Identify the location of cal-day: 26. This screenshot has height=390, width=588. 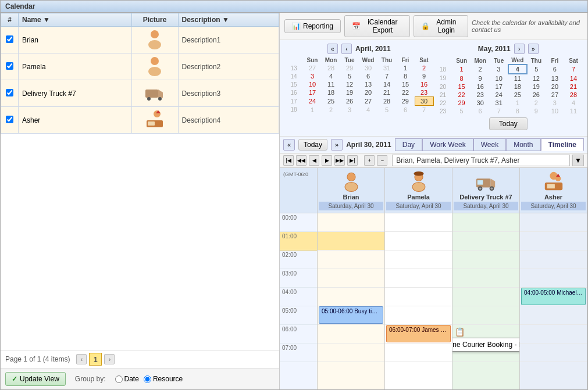
(536, 95).